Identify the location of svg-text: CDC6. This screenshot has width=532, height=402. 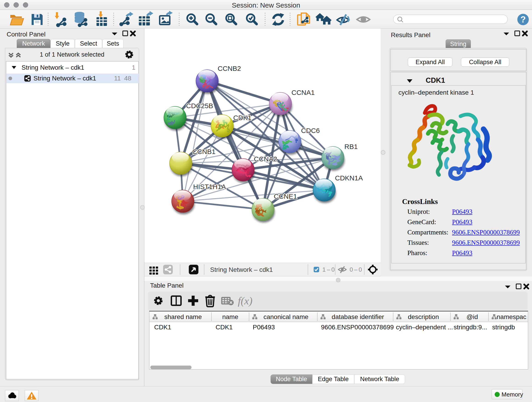
(310, 130).